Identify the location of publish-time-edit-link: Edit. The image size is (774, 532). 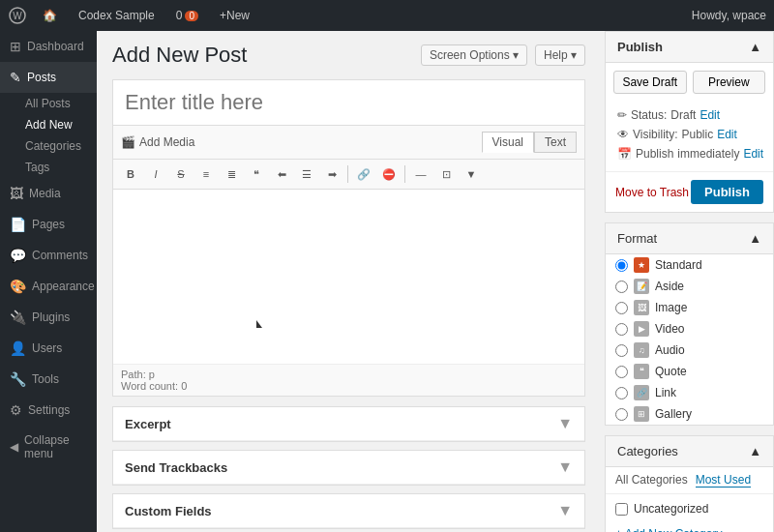
(753, 154).